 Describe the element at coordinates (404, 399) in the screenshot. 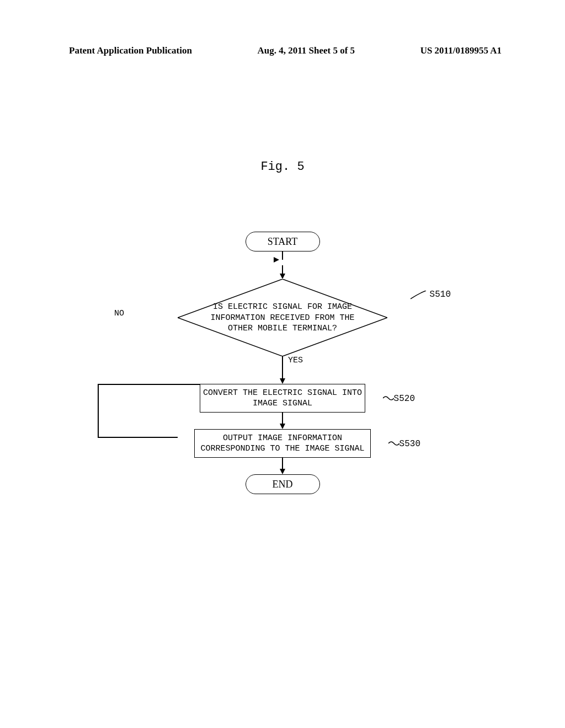

I see `step-label: S520` at that location.